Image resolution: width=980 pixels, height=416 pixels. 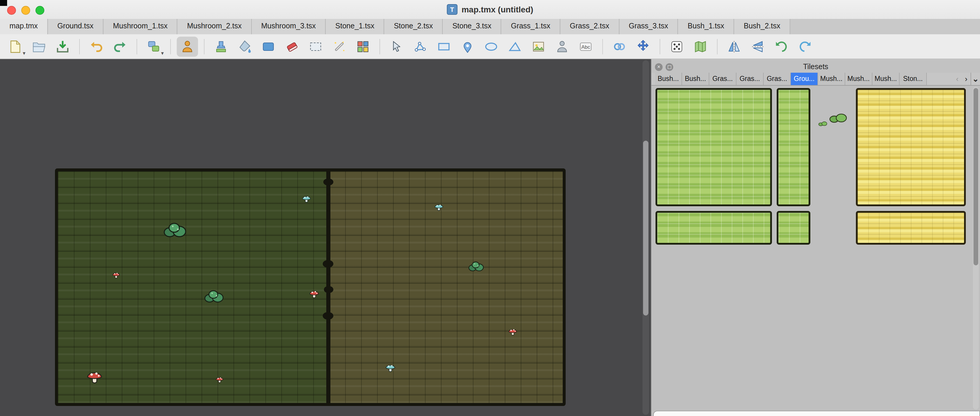 I want to click on tileset-list-menu-button: ⌄, so click(x=975, y=79).